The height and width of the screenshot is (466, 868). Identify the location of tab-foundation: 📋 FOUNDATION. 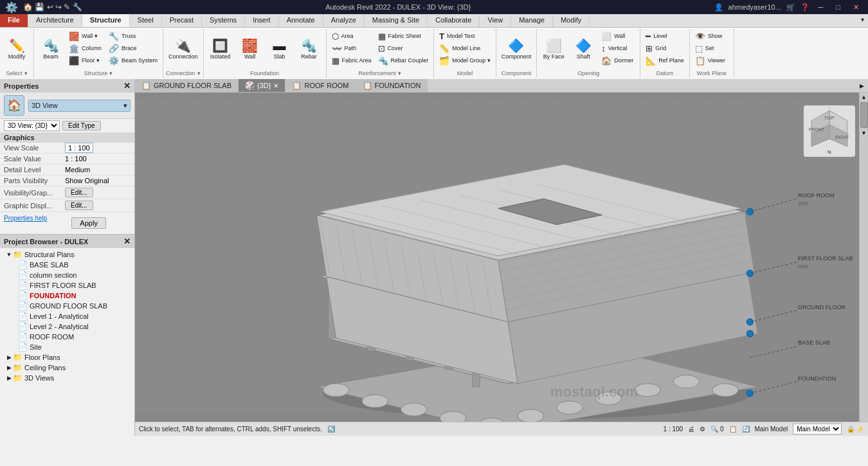
(392, 85).